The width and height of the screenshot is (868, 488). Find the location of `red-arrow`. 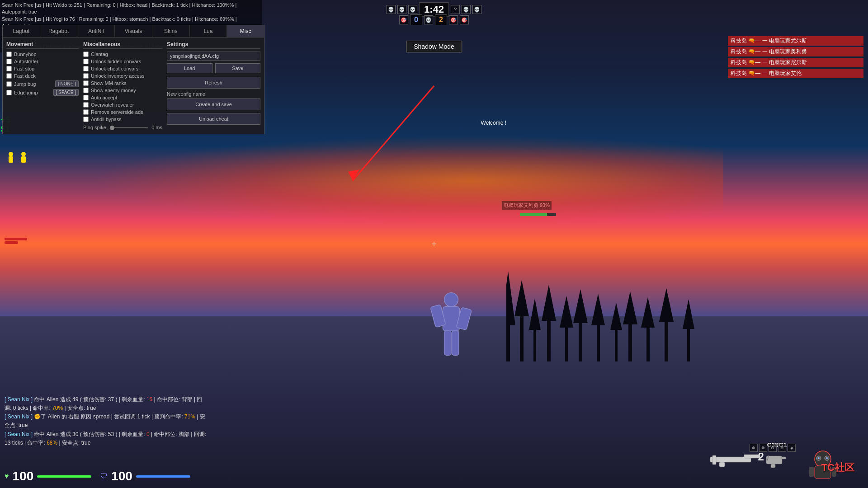

red-arrow is located at coordinates (380, 138).